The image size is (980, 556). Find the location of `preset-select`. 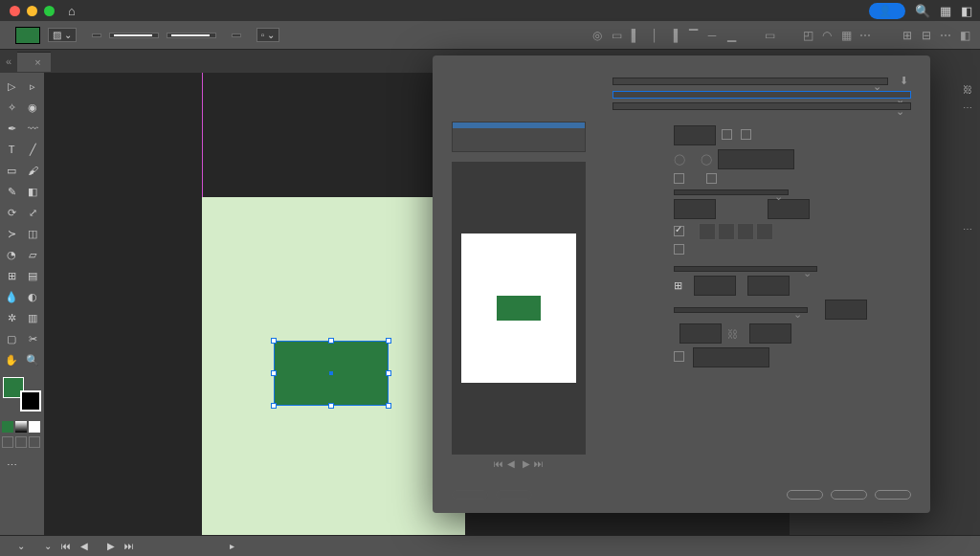

preset-select is located at coordinates (750, 81).